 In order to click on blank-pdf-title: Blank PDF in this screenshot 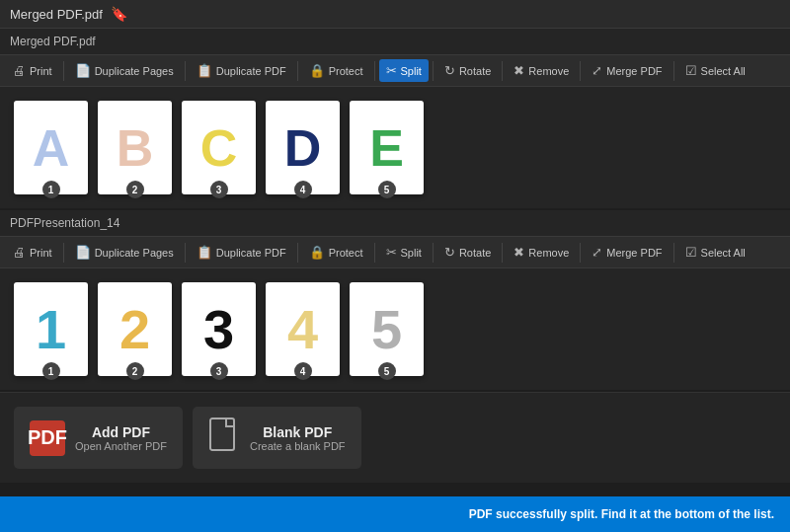, I will do `click(298, 432)`.